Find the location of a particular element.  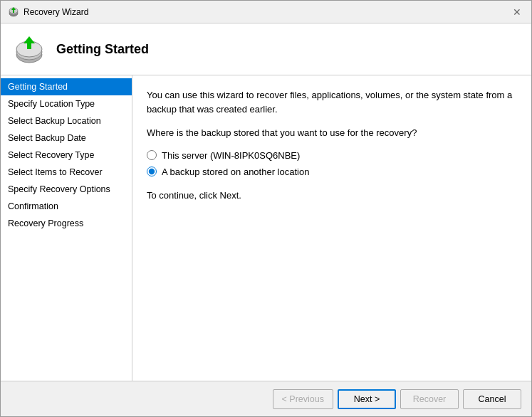

sidebar-item-getting-started: Getting Started is located at coordinates (66, 87).